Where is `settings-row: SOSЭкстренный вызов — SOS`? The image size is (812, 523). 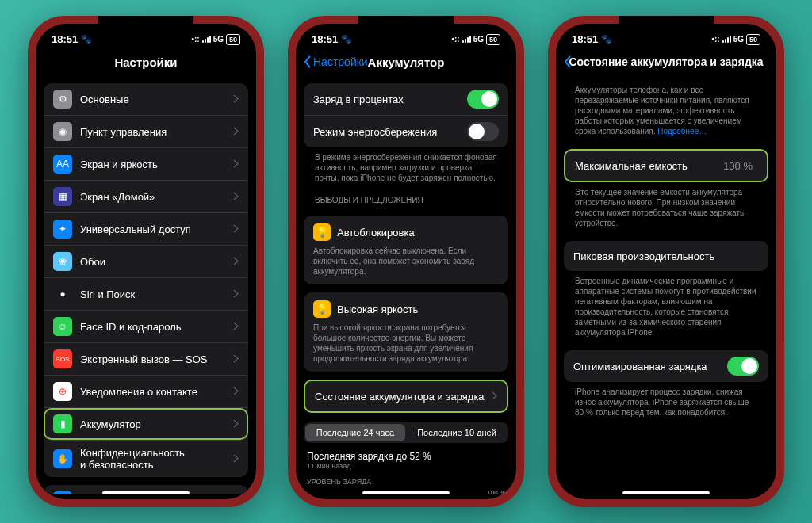
settings-row: SOSЭкстренный вызов — SOS is located at coordinates (146, 360).